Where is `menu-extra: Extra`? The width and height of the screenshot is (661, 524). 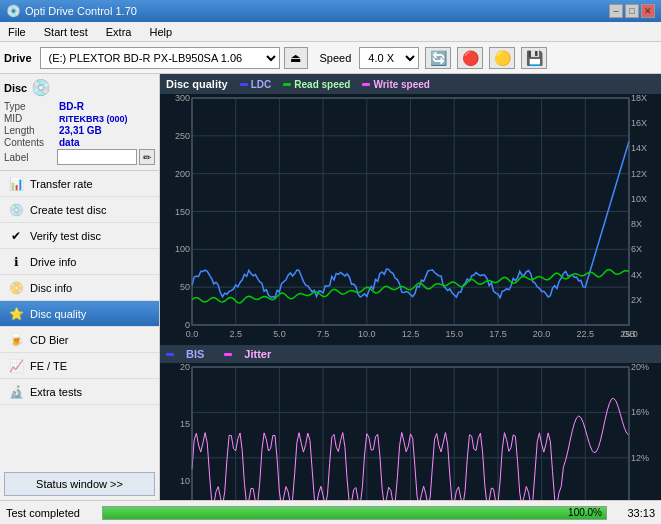
menu-extra: Extra is located at coordinates (119, 32).